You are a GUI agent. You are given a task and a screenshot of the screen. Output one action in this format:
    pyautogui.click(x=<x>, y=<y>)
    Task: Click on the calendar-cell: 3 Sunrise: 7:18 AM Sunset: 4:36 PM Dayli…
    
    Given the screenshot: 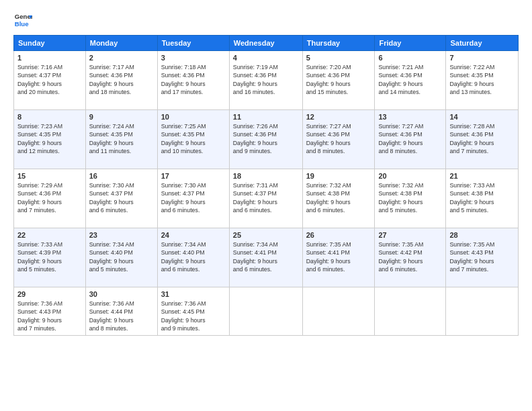 What is the action you would take?
    pyautogui.click(x=193, y=81)
    